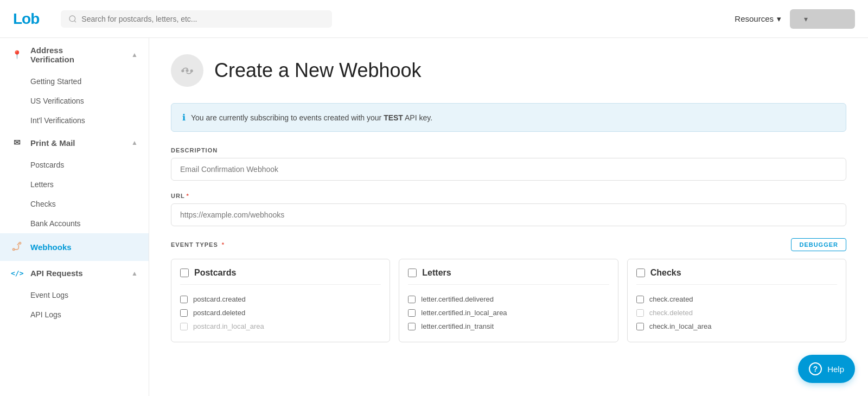 This screenshot has width=868, height=396. What do you see at coordinates (52, 55) in the screenshot?
I see `sidebar-item-label: AddressVerification` at bounding box center [52, 55].